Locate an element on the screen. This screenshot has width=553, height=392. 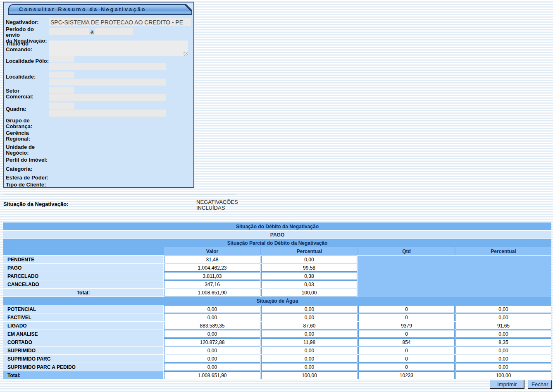
value-cell: 11,98 is located at coordinates (309, 342).